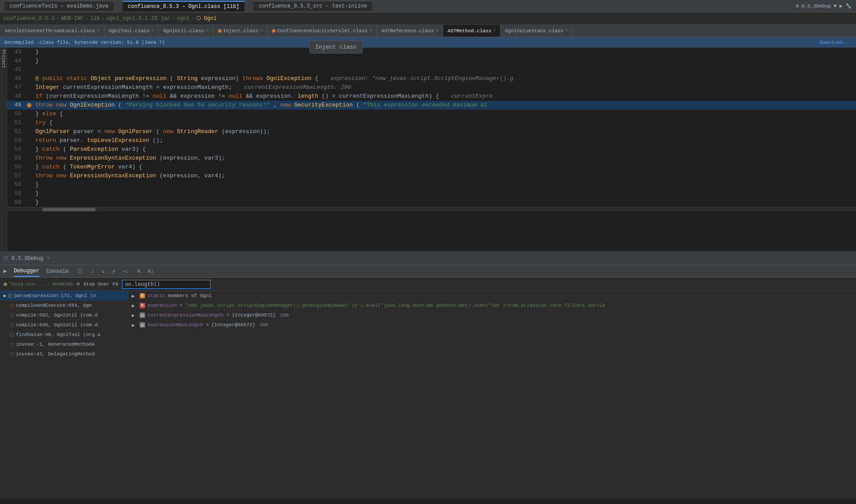  I want to click on code-line-46: 46 @ public static Object parseExpressio…, so click(432, 79).